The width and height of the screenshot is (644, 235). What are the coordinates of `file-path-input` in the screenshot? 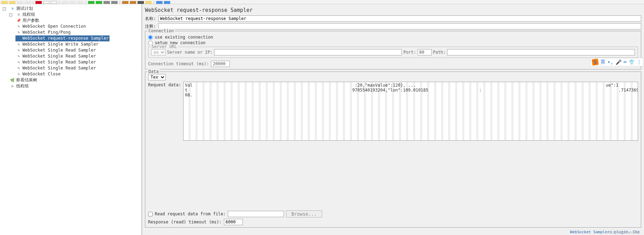 It's located at (256, 214).